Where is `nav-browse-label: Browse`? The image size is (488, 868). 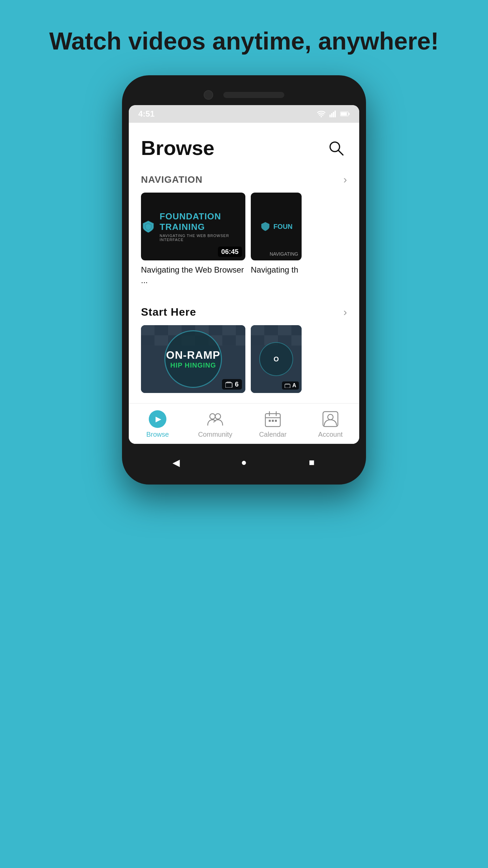 nav-browse-label: Browse is located at coordinates (158, 435).